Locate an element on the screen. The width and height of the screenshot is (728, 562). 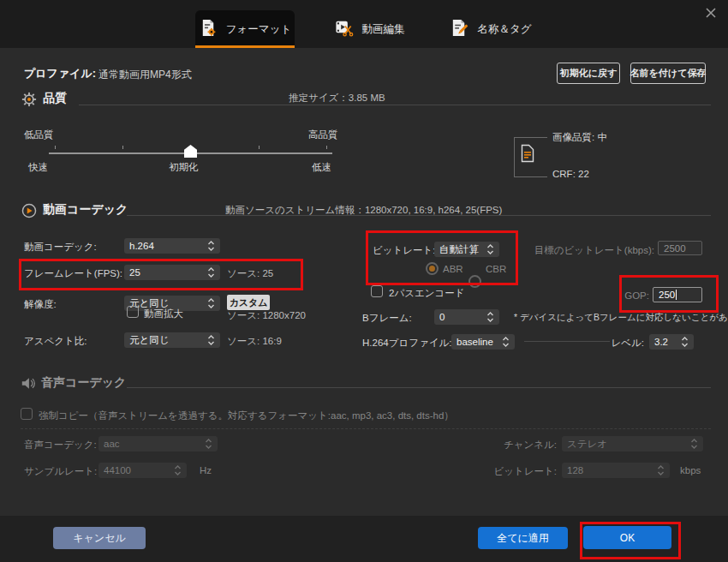
profile-label: プロファイル: is located at coordinates (60, 74).